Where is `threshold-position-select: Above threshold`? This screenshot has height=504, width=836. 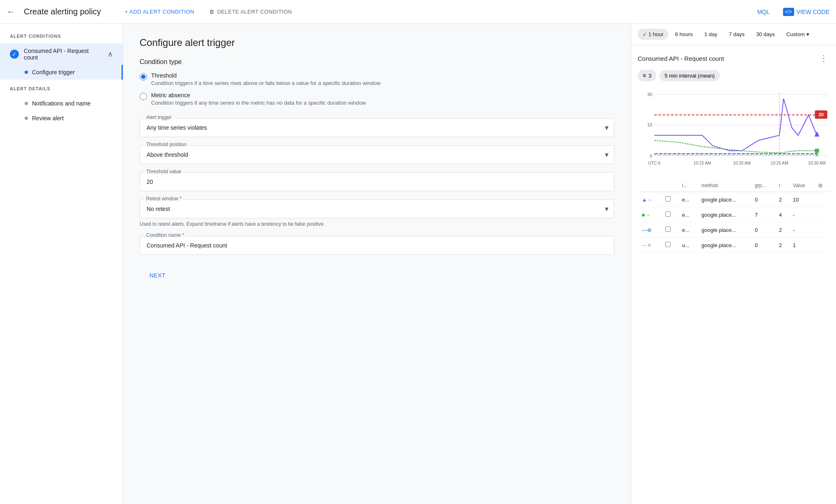 threshold-position-select: Above threshold is located at coordinates (377, 155).